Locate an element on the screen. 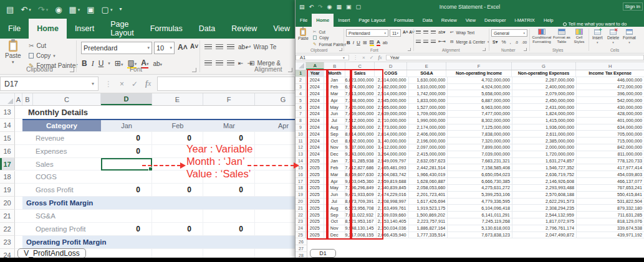  cell: 1,919,523,175 is located at coordinates (429, 208).